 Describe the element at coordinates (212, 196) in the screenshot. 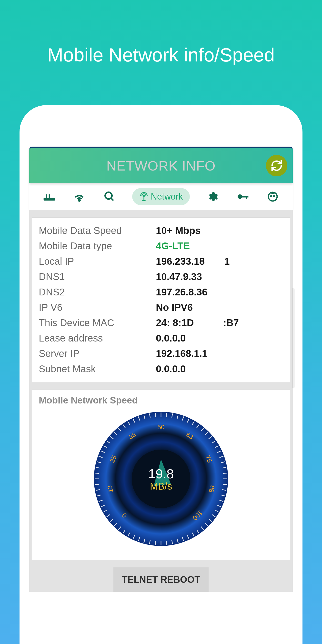

I see `gear-icon` at that location.